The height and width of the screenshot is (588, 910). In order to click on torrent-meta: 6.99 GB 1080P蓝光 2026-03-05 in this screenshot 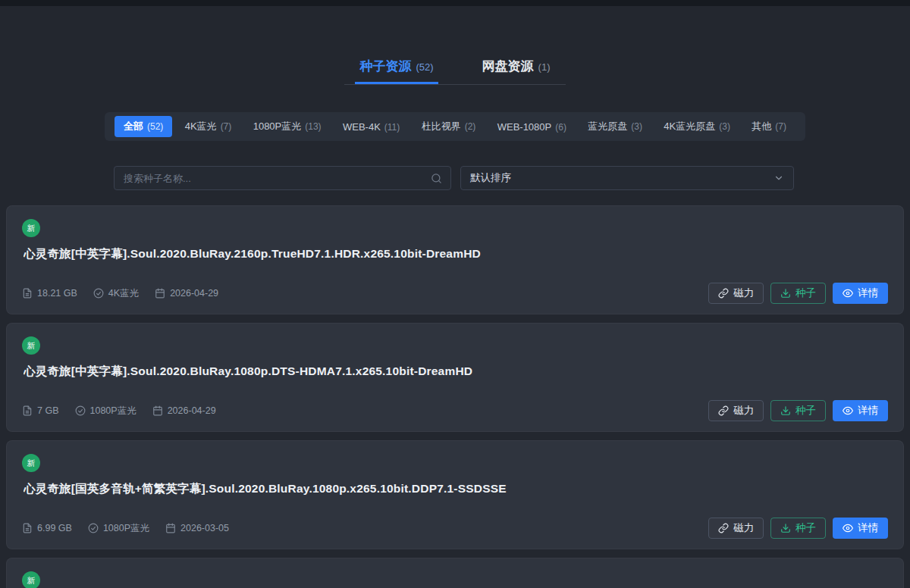, I will do `click(126, 529)`.